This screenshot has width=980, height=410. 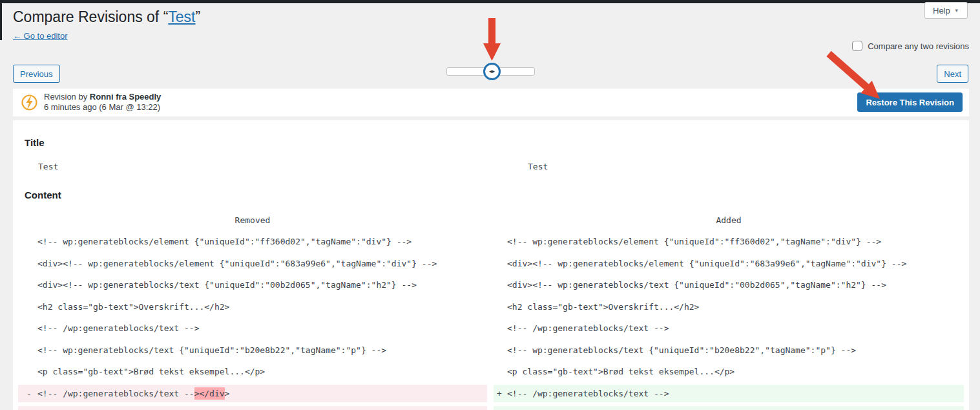 I want to click on revision-timestamp: 6 minutes ago (6 Mar @ 13:22), so click(x=102, y=107).